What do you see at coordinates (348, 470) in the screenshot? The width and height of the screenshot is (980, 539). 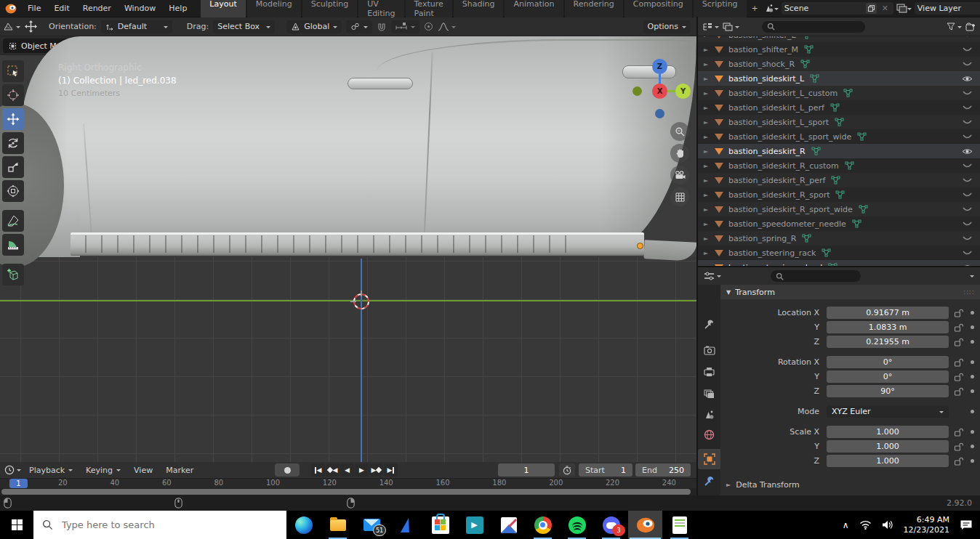 I see `play-reverse-button: ◀` at bounding box center [348, 470].